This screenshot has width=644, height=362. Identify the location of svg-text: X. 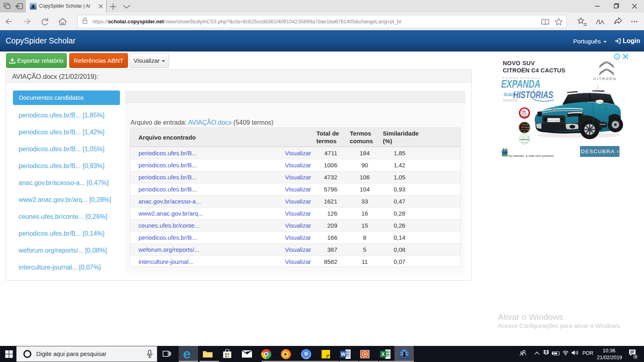
(383, 354).